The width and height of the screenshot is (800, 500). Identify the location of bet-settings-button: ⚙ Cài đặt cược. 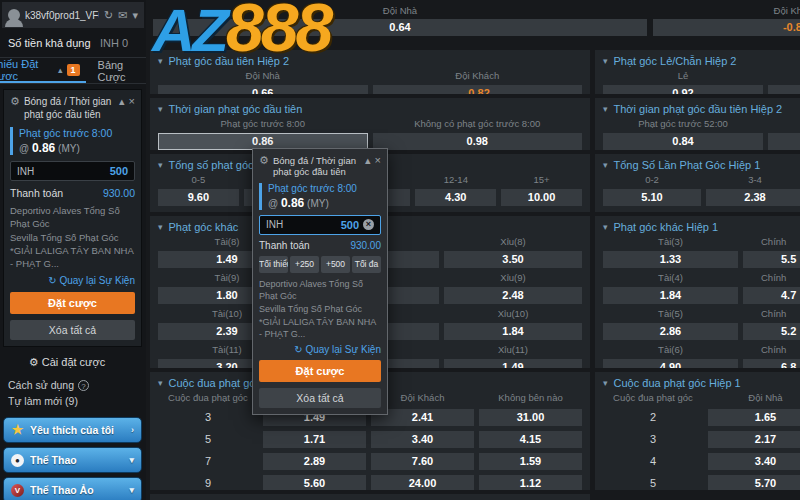
(73, 362).